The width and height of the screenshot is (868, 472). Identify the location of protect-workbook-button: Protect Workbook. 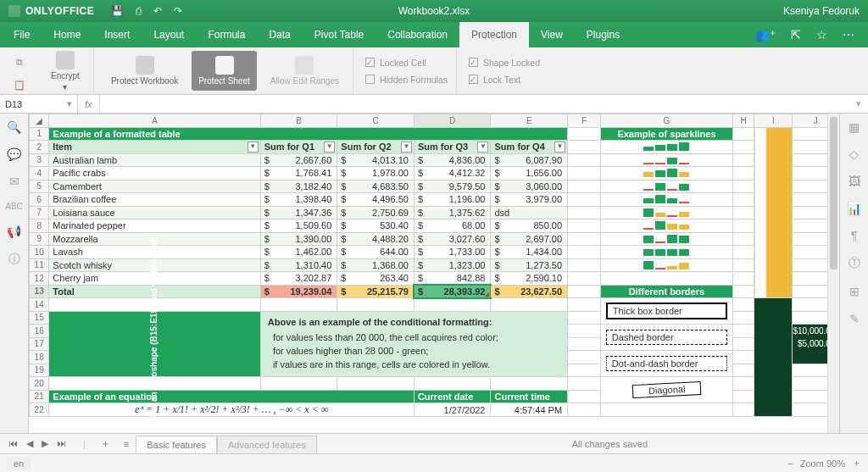
(144, 71).